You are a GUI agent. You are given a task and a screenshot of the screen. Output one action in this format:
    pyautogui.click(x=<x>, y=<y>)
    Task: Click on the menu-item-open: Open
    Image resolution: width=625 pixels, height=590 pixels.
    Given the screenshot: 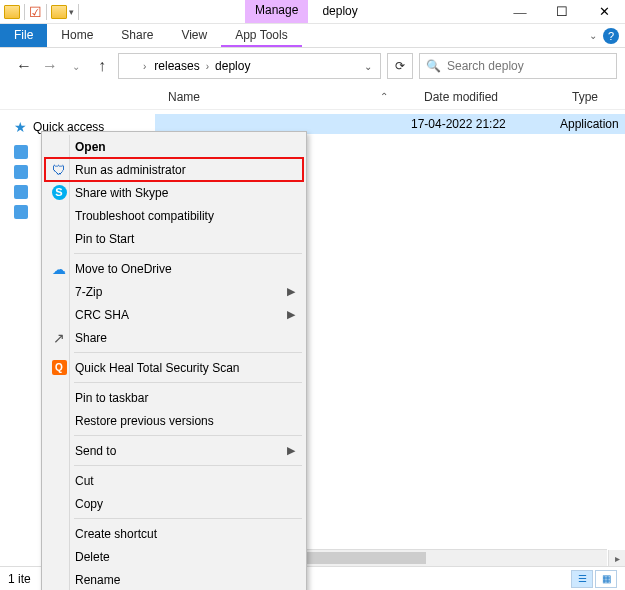 What is the action you would take?
    pyautogui.click(x=174, y=146)
    